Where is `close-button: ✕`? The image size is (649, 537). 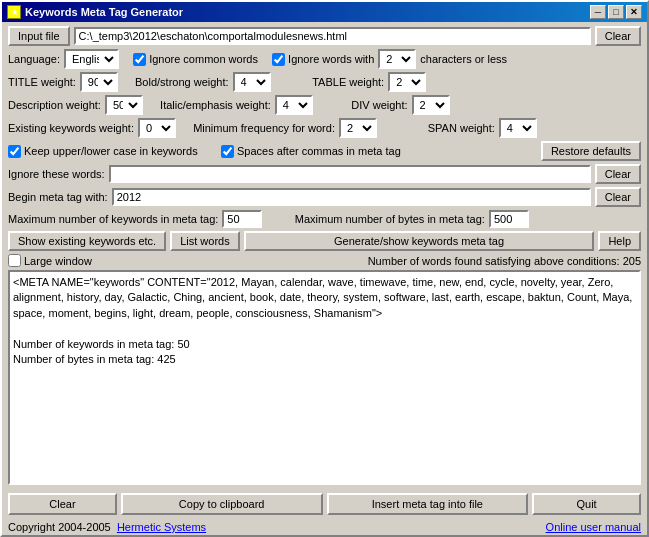
close-button: ✕ is located at coordinates (634, 12).